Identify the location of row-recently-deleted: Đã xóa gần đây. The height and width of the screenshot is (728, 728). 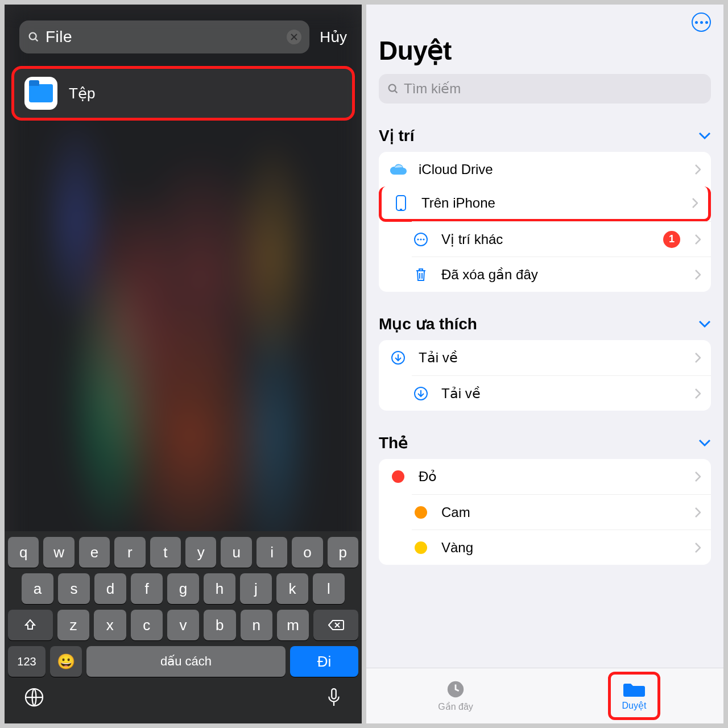
(561, 274).